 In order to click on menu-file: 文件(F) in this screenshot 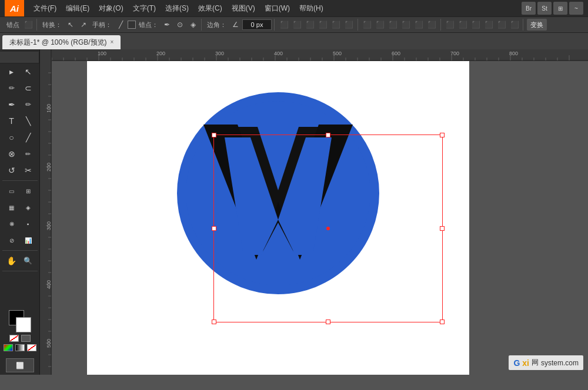, I will do `click(45, 8)`.